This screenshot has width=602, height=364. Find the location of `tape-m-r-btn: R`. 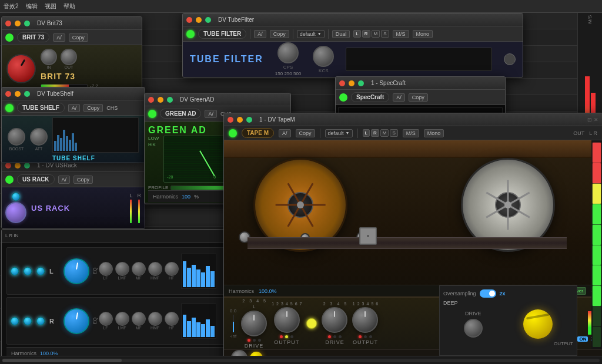

tape-m-r-btn: R is located at coordinates (375, 133).